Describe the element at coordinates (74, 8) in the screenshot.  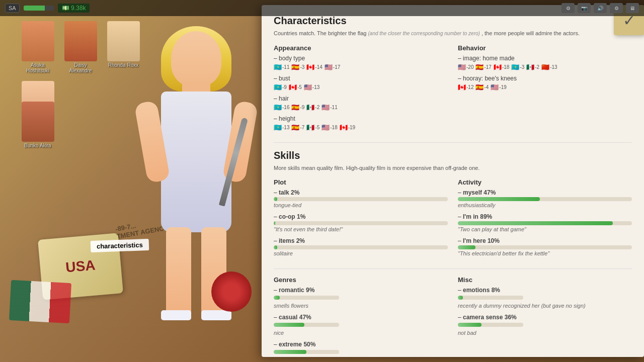
I see `money-display: 💵 9.38k` at that location.